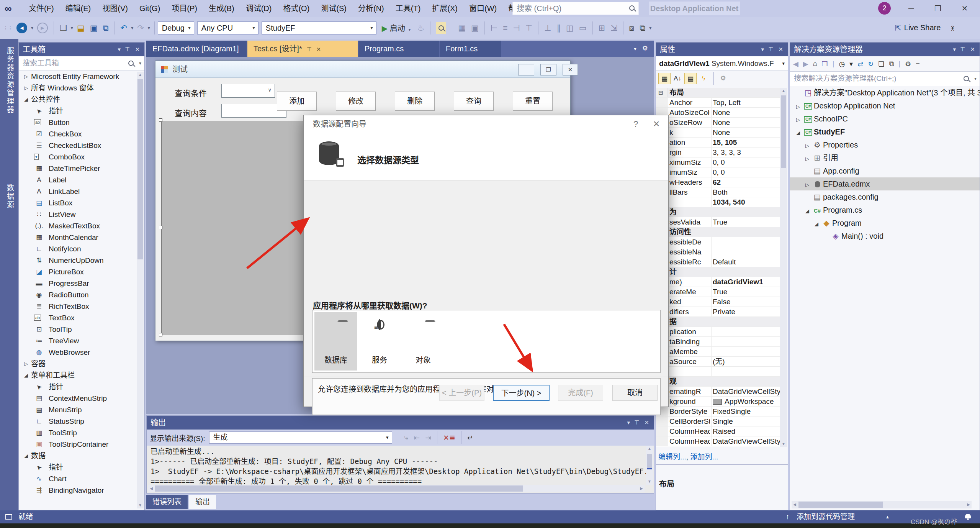 This screenshot has height=528, width=980. I want to click on solution-search-input: 搜索解决方案资源管理器(Ctrl+;) ▾, so click(885, 79).